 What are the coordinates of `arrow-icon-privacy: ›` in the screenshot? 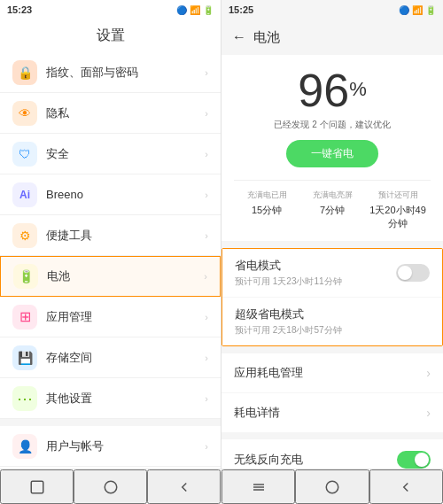 It's located at (206, 113).